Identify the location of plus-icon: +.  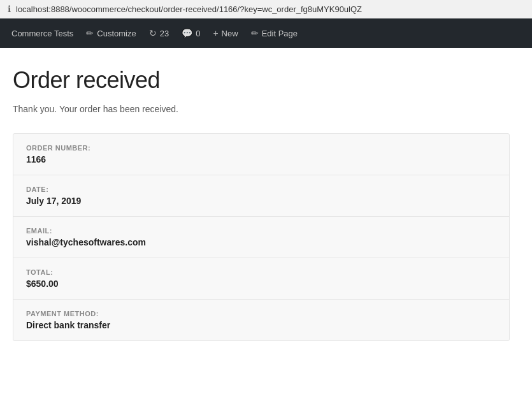
(215, 33).